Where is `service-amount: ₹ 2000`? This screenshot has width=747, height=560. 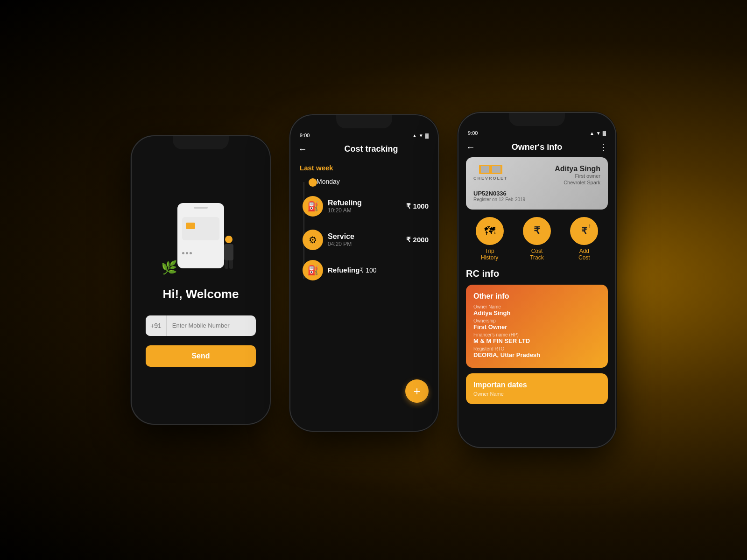
service-amount: ₹ 2000 is located at coordinates (417, 240).